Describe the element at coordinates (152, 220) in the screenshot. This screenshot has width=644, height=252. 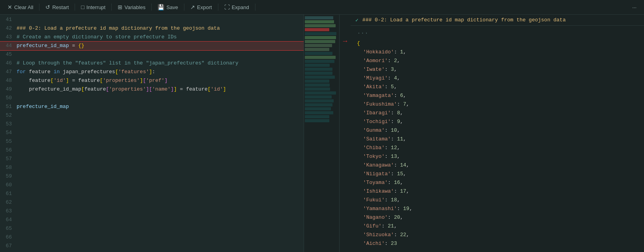
I see `code-line: 64` at that location.